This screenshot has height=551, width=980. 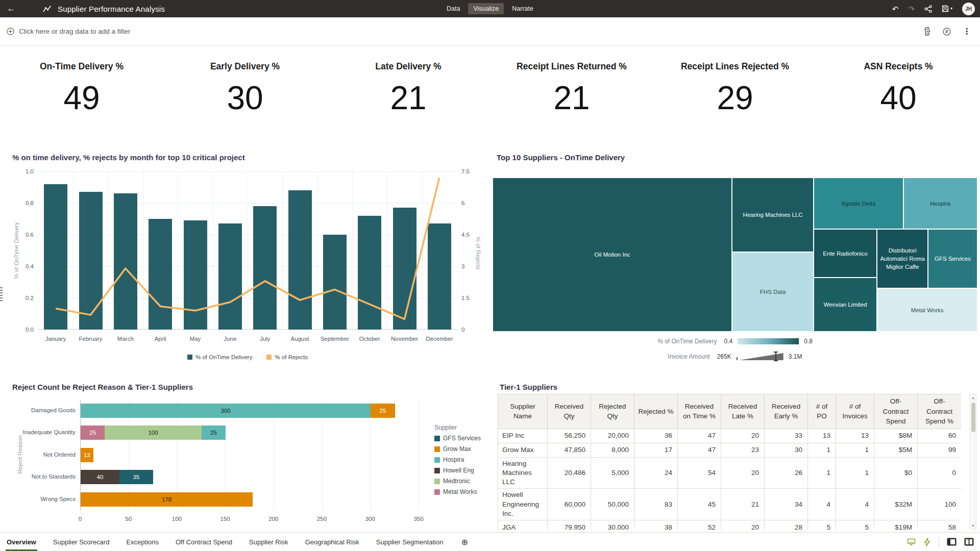 What do you see at coordinates (822, 436) in the screenshot?
I see `value-cell: 13` at bounding box center [822, 436].